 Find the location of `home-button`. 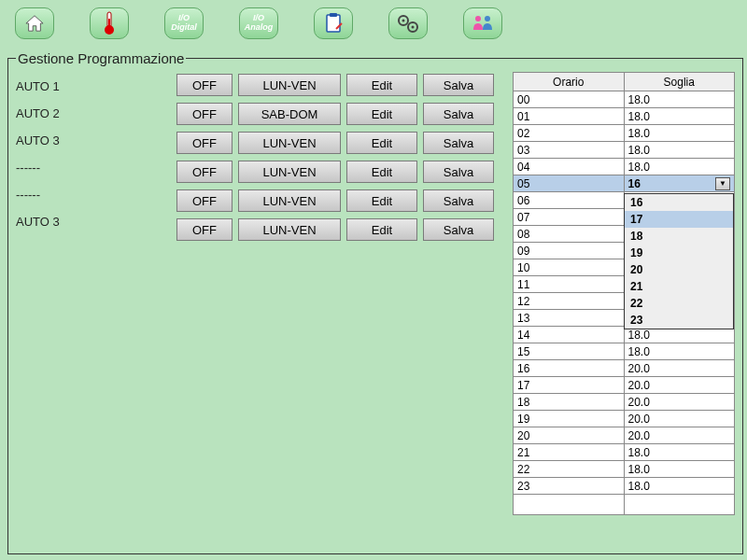

home-button is located at coordinates (35, 23).